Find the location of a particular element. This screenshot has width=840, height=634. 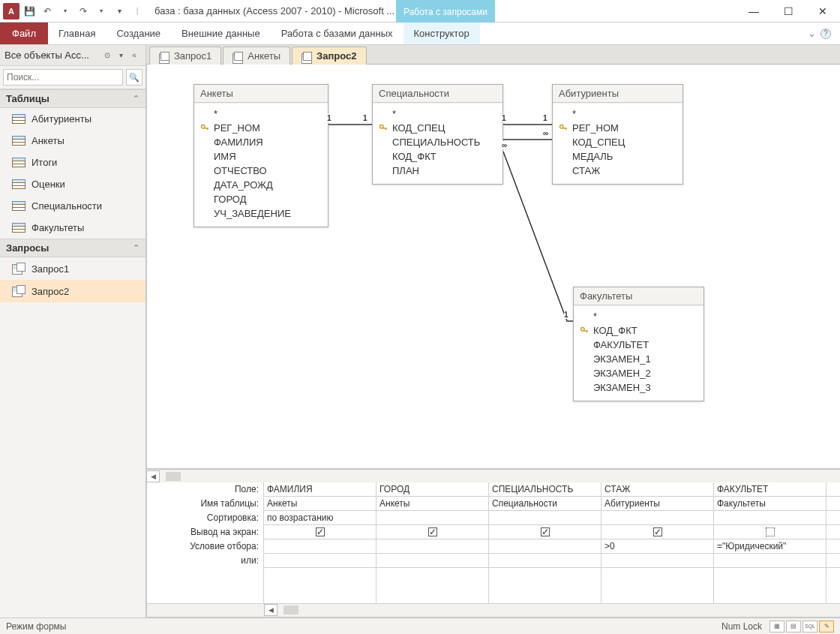

nav-item: Специальности is located at coordinates (73, 206).